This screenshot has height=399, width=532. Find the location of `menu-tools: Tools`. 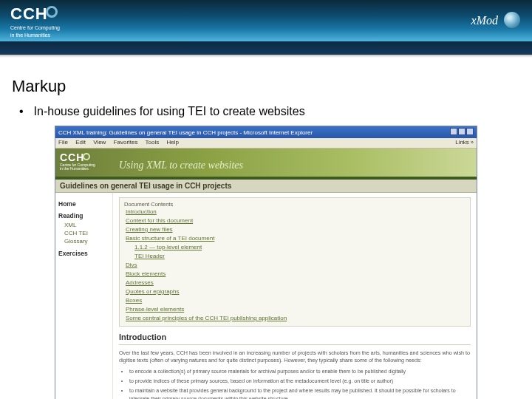

menu-tools: Tools is located at coordinates (152, 142).